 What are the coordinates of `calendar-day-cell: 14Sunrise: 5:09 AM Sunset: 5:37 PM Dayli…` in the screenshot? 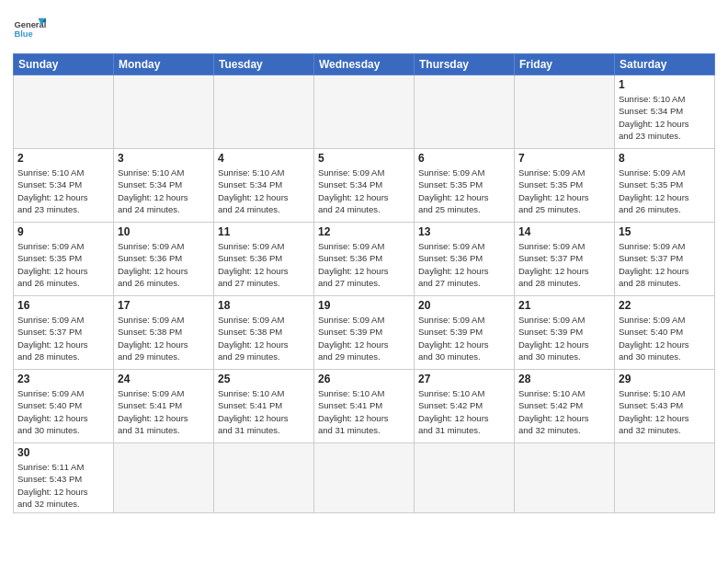 It's located at (564, 259).